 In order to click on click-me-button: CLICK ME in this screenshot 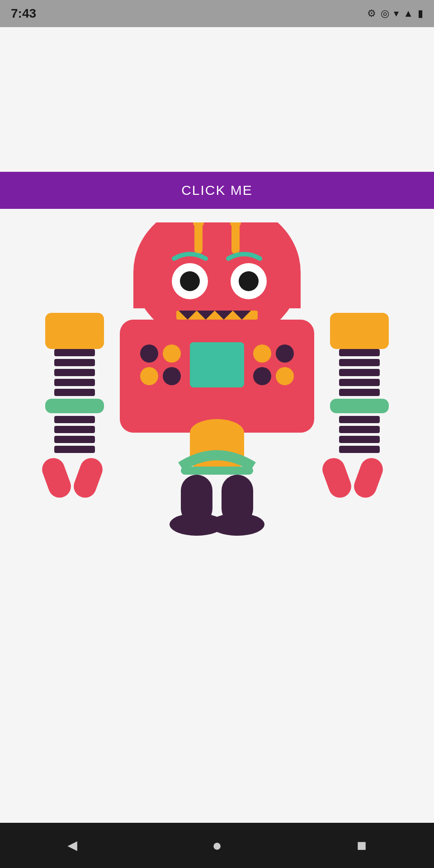, I will do `click(217, 190)`.